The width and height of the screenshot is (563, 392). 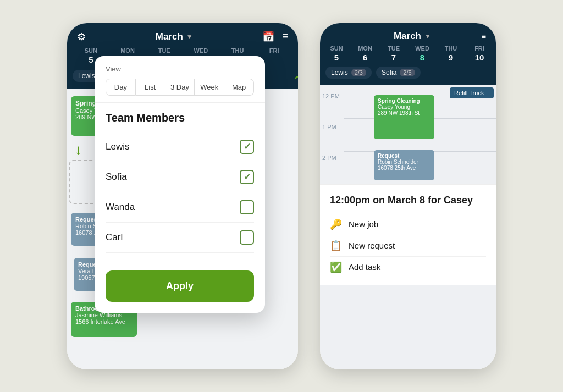 I want to click on right-lewis-chip: Lewis 2/3, so click(x=349, y=73).